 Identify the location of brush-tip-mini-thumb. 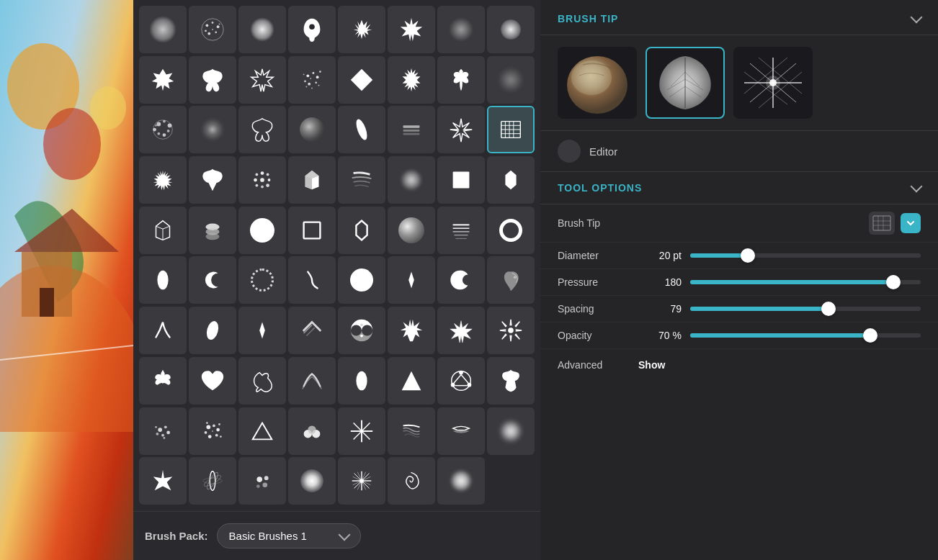
(882, 223).